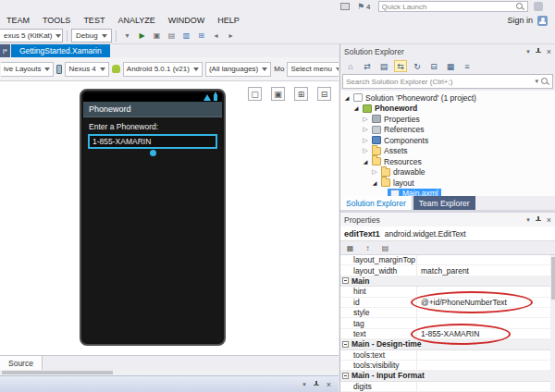 The height and width of the screenshot is (392, 555). I want to click on solution-explorer-header: Solution Explorer ▾ ×, so click(448, 52).